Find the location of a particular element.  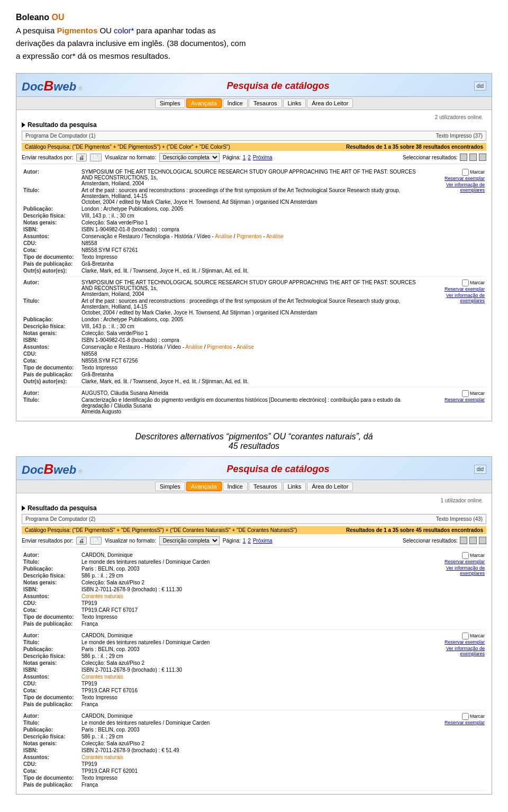

desc-label-s2-3: Descrição física: is located at coordinates (51, 737).